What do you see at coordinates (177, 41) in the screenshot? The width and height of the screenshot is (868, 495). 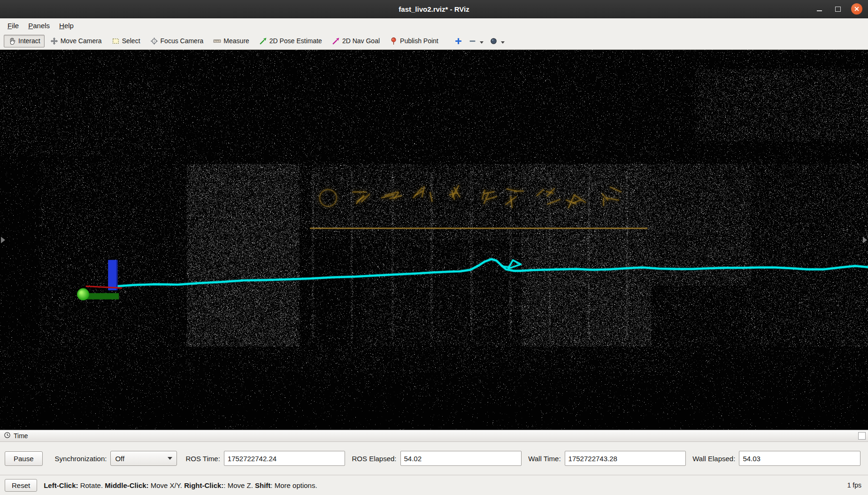 I see `tool-focus-camera: Focus Camera` at bounding box center [177, 41].